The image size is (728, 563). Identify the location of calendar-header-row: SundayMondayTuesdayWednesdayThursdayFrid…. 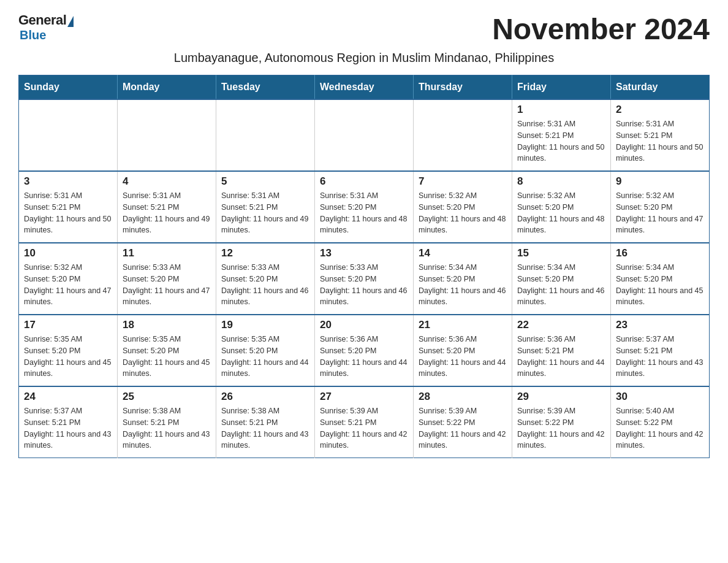
(364, 88).